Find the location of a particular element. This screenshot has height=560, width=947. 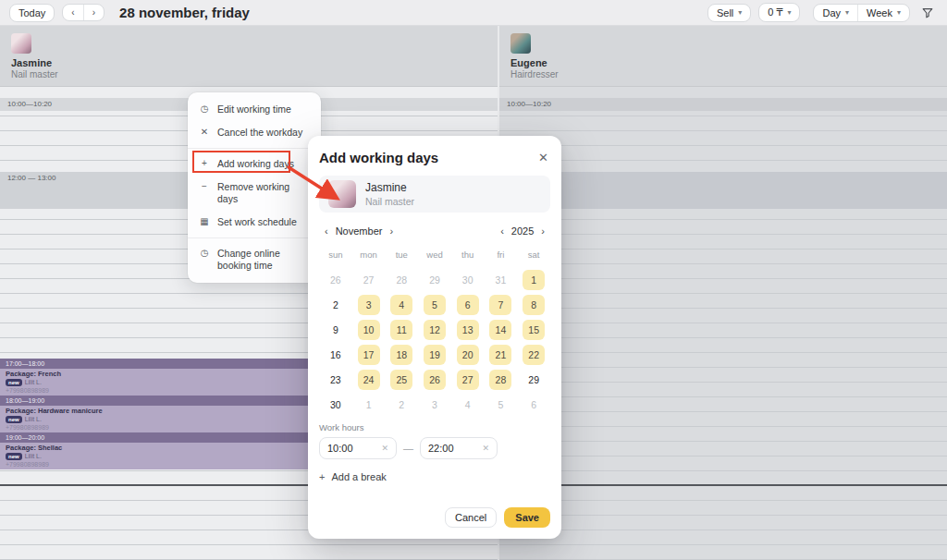

sell-button: Sell ▾ is located at coordinates (729, 13).